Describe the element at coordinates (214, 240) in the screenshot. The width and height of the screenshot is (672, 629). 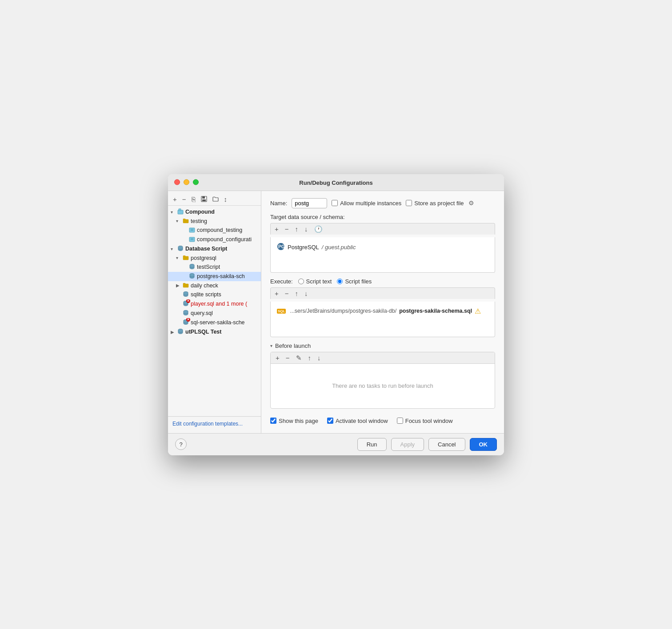
I see `tree-item-compound-configurati: compound_configurati` at that location.